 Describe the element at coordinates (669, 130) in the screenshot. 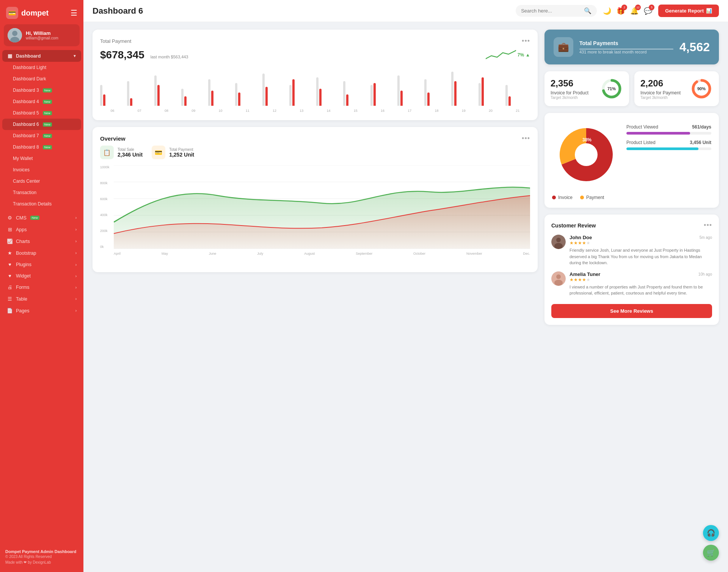

I see `product-viewed-stat: Product Viewed 561/days` at that location.